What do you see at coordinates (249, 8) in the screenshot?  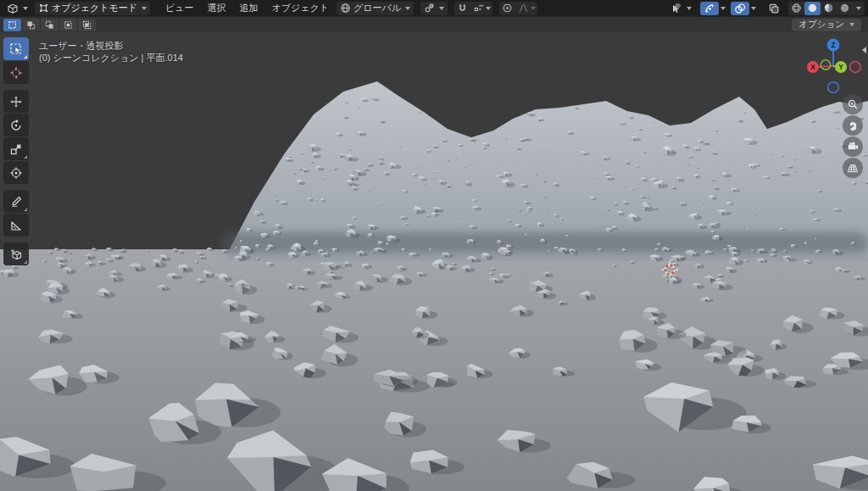 I see `menu-add: 追加` at bounding box center [249, 8].